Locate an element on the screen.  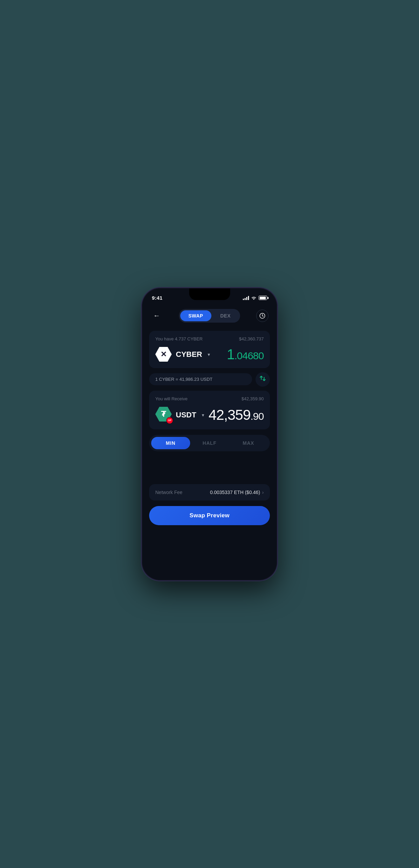
exchange-rate-text: 1 CYBER = 41,986.23 USDT is located at coordinates (184, 379).